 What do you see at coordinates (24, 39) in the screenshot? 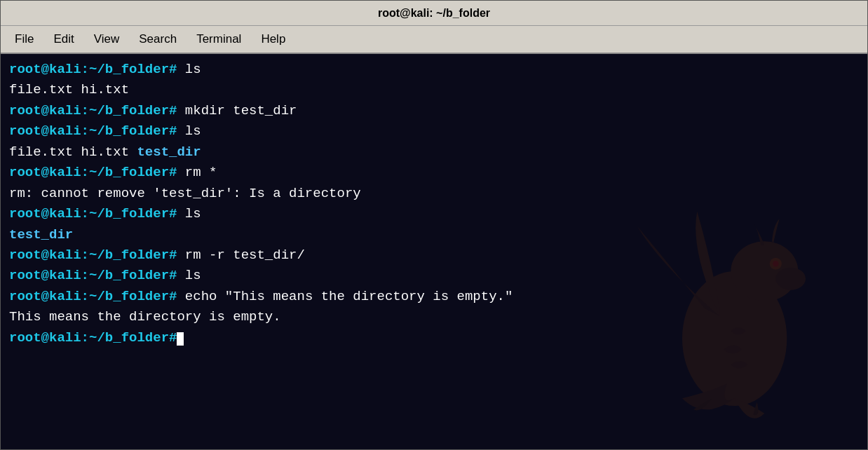
I see `menu-file: File` at bounding box center [24, 39].